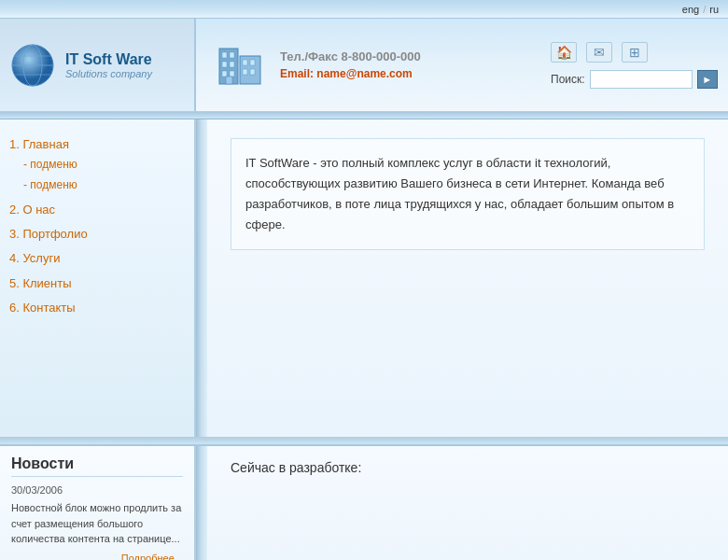  What do you see at coordinates (364, 441) in the screenshot?
I see `middle-stripe` at bounding box center [364, 441].